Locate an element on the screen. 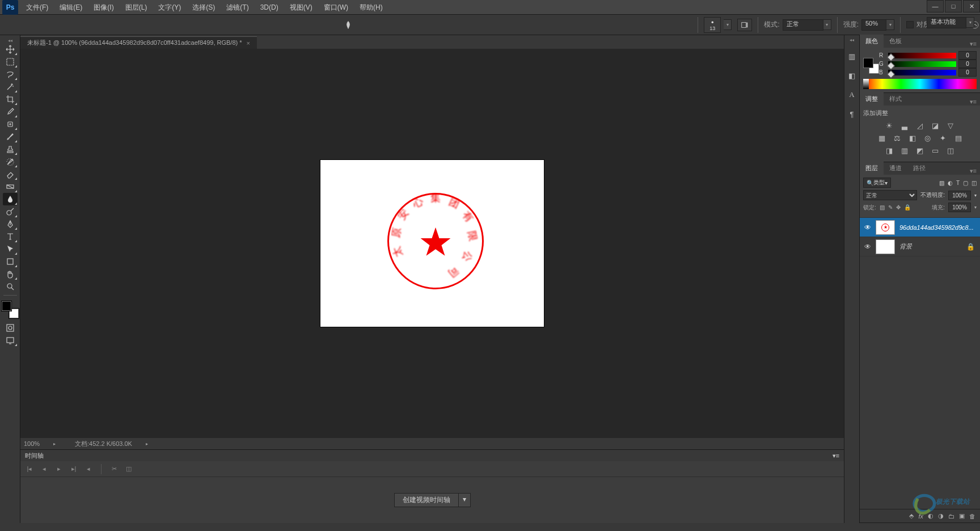  timeline-play-icon: ▸ is located at coordinates (59, 469).